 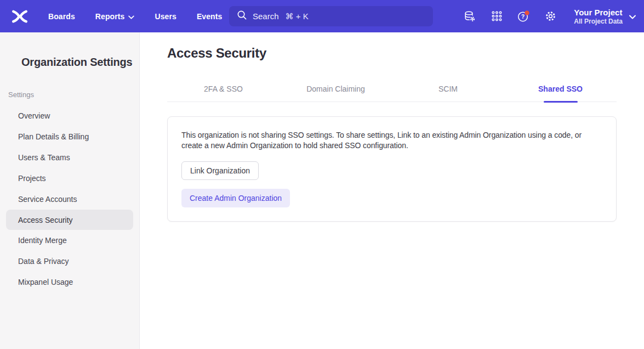 I want to click on help-icon: ?, so click(x=523, y=16).